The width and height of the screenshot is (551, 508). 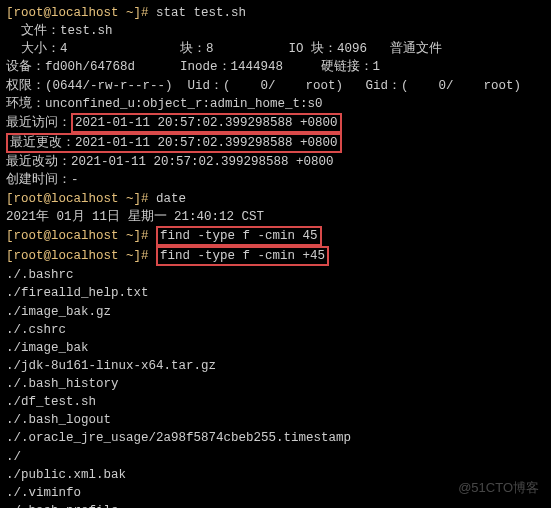 What do you see at coordinates (239, 236) in the screenshot?
I see `highlight-find1: find -type f -cmin 45` at bounding box center [239, 236].